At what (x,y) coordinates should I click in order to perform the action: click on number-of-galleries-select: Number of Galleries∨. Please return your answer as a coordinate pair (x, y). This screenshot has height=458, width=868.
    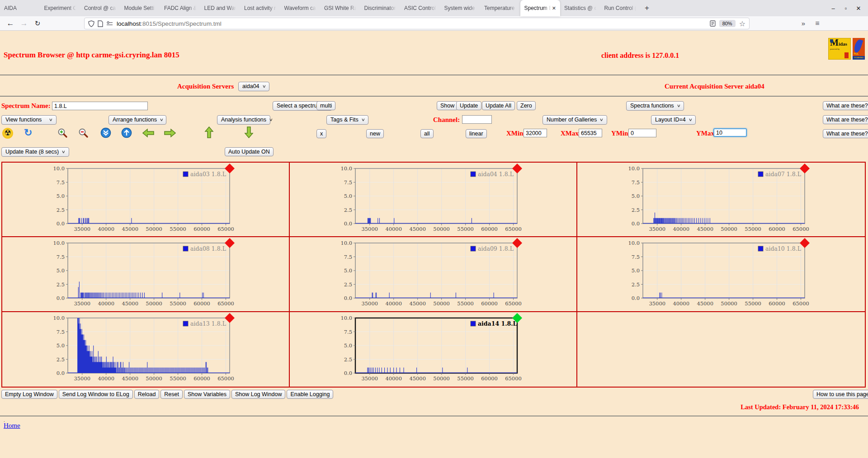
    Looking at the image, I should click on (575, 120).